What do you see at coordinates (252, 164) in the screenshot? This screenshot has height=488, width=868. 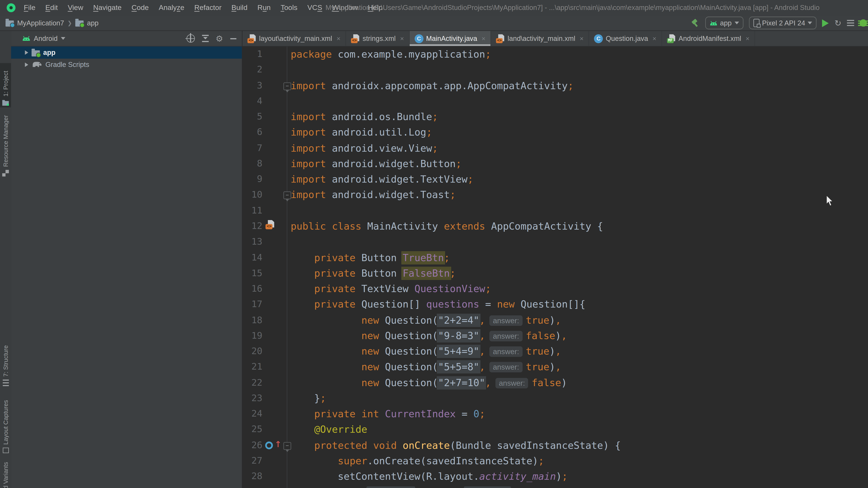 I see `line-number: 8` at bounding box center [252, 164].